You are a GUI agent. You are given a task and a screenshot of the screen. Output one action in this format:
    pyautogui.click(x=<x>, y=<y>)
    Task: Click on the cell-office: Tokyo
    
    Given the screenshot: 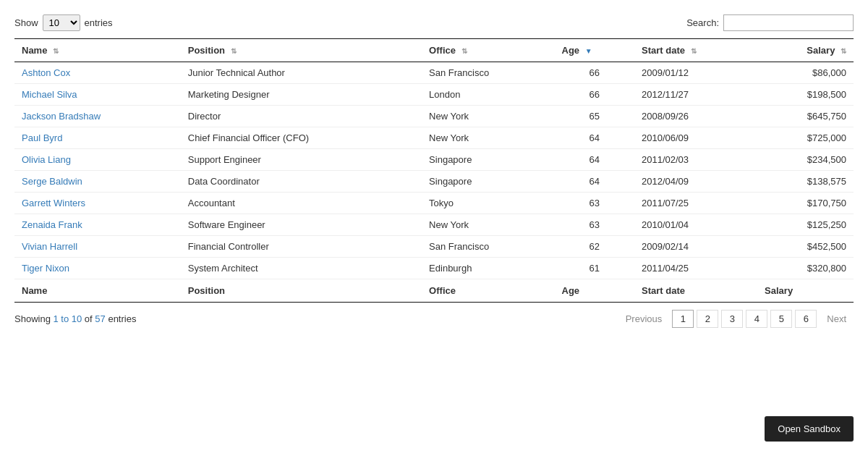 What is the action you would take?
    pyautogui.click(x=488, y=203)
    